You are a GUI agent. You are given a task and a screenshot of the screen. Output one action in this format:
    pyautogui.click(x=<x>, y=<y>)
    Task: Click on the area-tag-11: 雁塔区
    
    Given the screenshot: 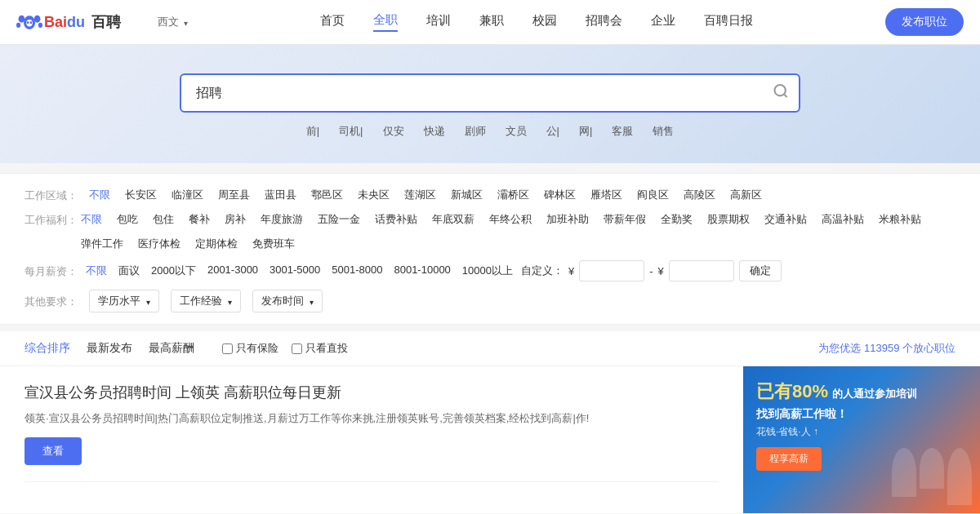 What is the action you would take?
    pyautogui.click(x=606, y=195)
    